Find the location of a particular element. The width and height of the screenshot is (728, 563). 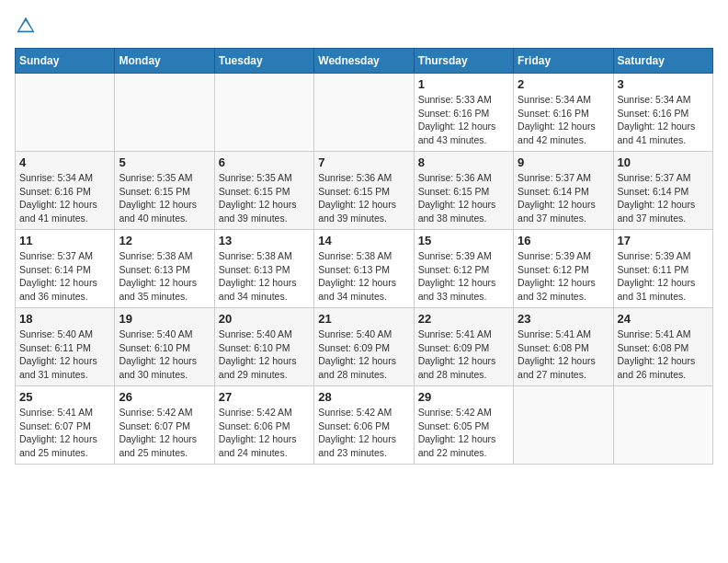

day-info: Sunrise: 5:42 AM Sunset: 6:05 PM Dayligh… is located at coordinates (463, 432).